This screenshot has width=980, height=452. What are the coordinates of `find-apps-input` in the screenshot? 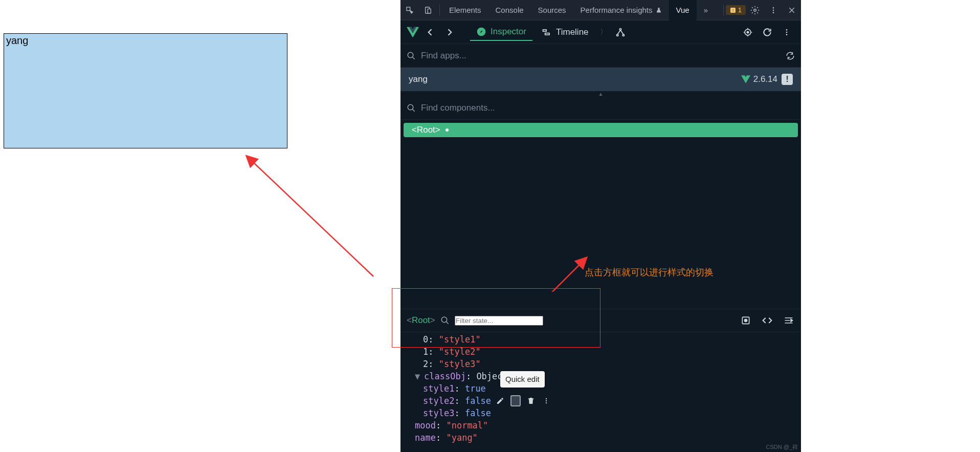 It's located at (600, 56).